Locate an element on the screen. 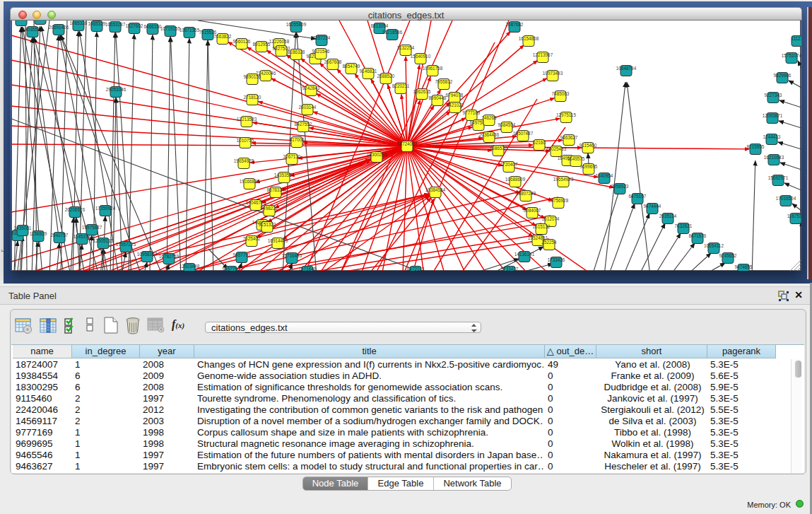 This screenshot has height=514, width=812. svg-text: 10973493 is located at coordinates (553, 74).